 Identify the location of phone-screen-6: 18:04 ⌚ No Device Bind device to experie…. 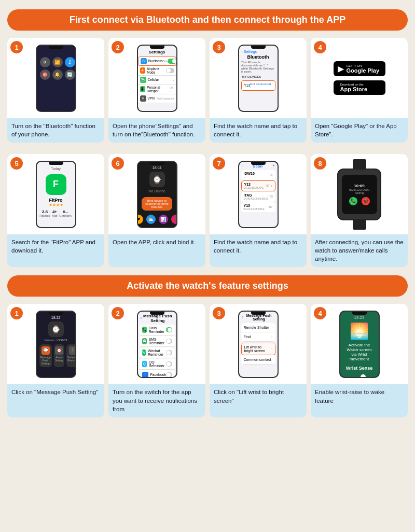
(157, 194).